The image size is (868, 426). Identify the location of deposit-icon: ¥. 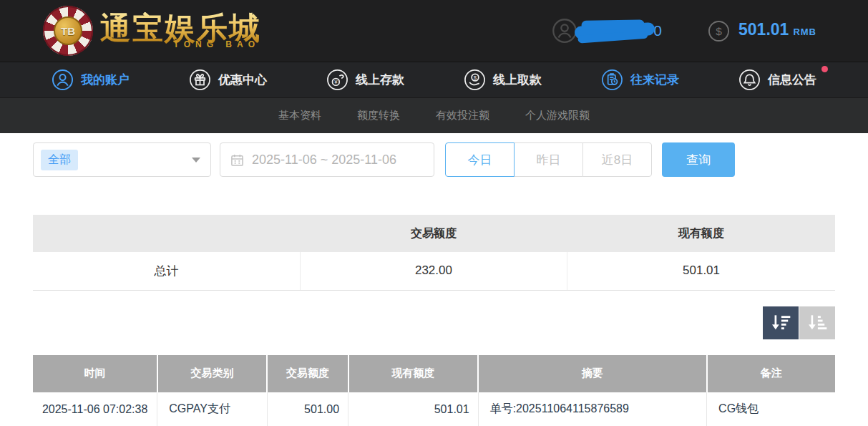
(338, 80).